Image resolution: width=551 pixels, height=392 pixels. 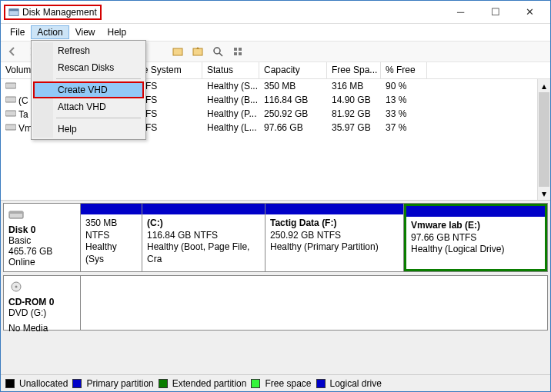 I want to click on col-status: Status, so click(x=231, y=71).